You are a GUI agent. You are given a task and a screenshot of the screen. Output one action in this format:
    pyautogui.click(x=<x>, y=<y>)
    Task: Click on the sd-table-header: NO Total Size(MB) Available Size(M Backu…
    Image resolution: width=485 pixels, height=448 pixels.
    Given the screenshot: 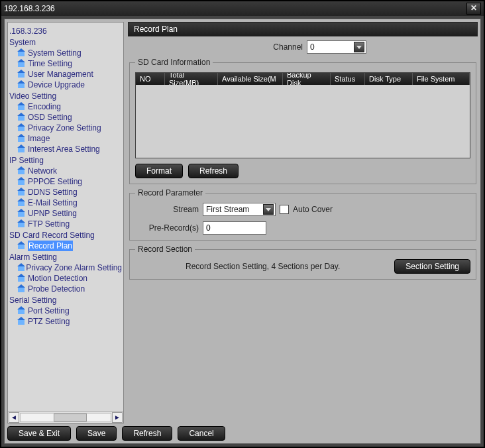 What is the action you would take?
    pyautogui.click(x=303, y=79)
    